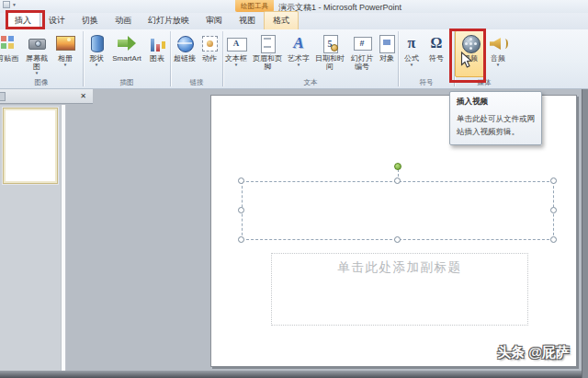  I want to click on pane-splitter, so click(63, 237).